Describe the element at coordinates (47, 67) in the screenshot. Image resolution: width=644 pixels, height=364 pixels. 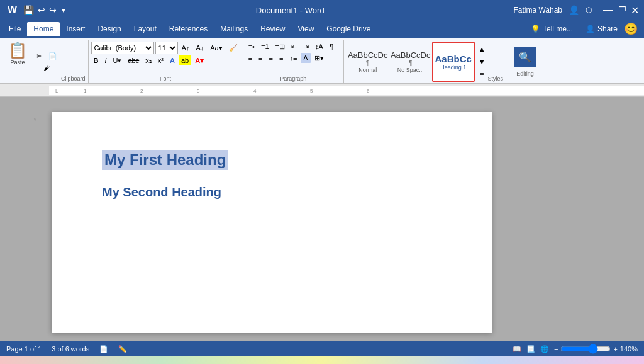
I see `format-painter-button: 🖌` at that location.